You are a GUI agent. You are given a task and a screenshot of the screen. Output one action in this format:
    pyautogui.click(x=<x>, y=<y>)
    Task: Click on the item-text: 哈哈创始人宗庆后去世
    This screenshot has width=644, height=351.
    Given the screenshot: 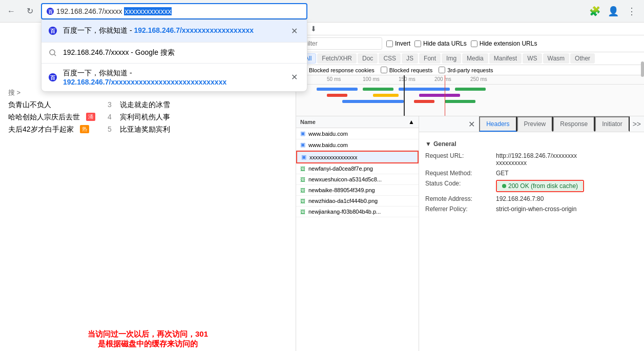 What is the action you would take?
    pyautogui.click(x=44, y=117)
    